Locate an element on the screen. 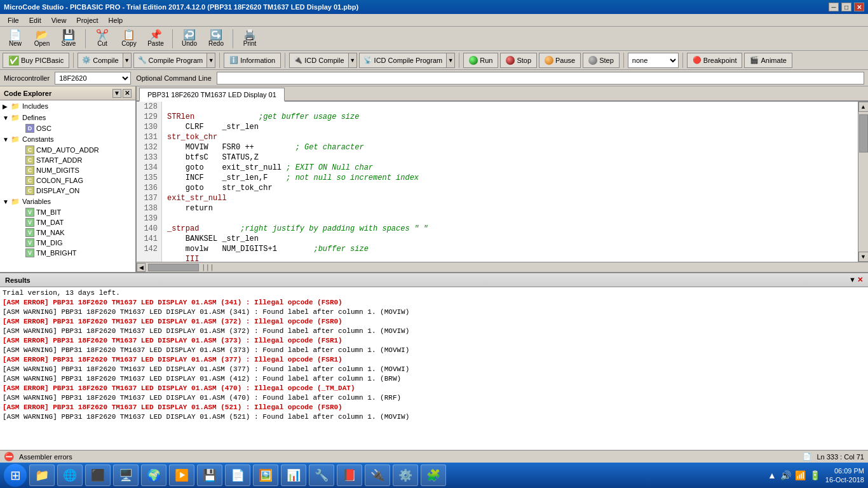 The image size is (868, 488). tree-num-digits: C NUM_DIGITS is located at coordinates (67, 170).